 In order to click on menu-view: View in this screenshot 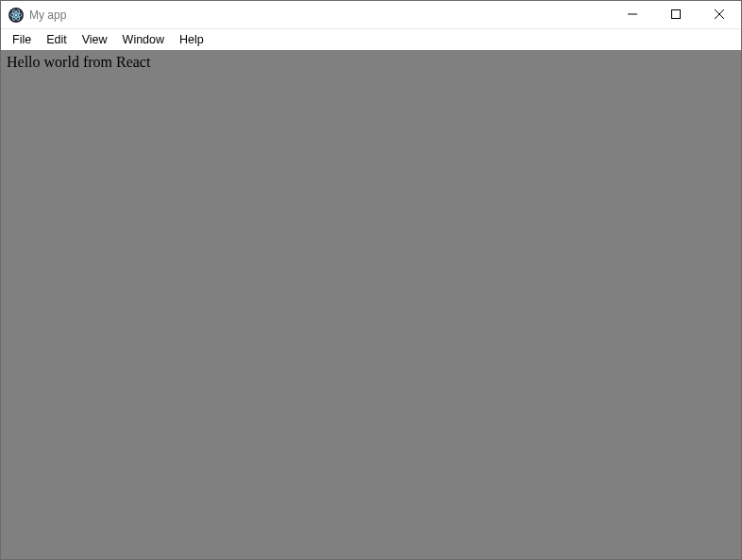, I will do `click(94, 40)`.